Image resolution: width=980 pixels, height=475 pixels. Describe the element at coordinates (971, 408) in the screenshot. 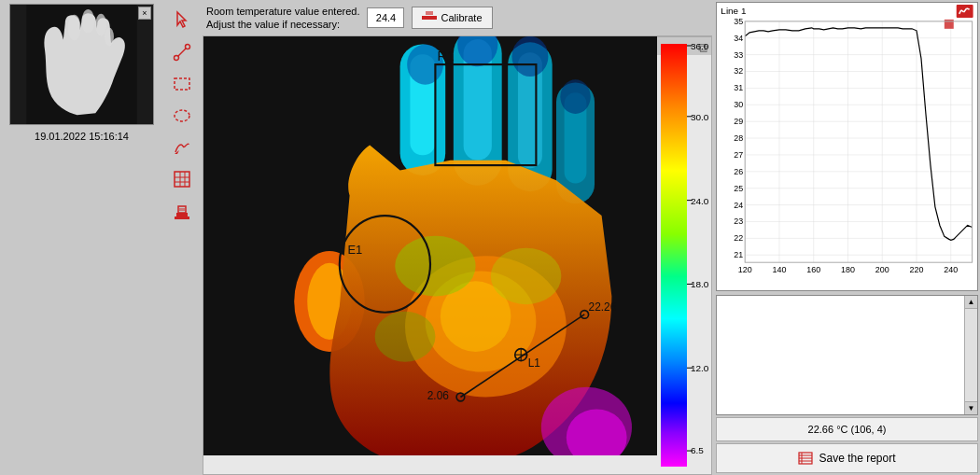

I see `scroll-down-button: ▼` at that location.